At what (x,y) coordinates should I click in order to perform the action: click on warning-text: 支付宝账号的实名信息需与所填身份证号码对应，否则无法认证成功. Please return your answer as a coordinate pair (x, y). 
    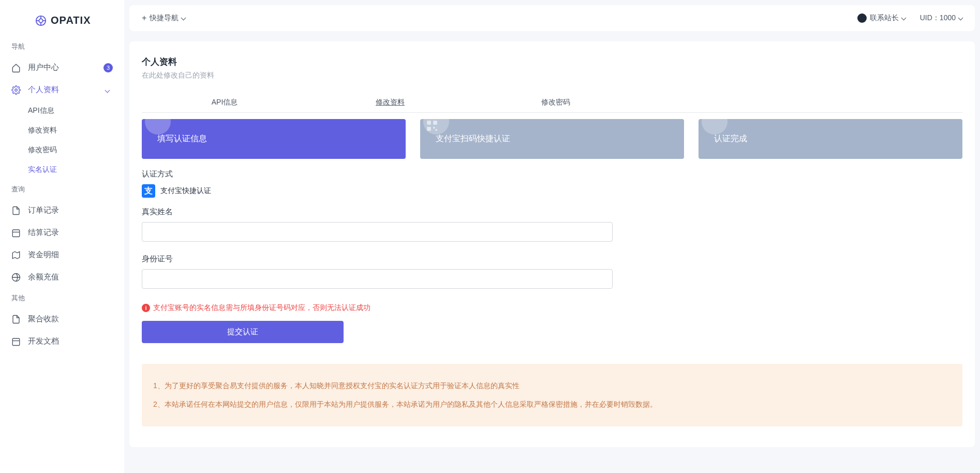
    Looking at the image, I should click on (262, 308).